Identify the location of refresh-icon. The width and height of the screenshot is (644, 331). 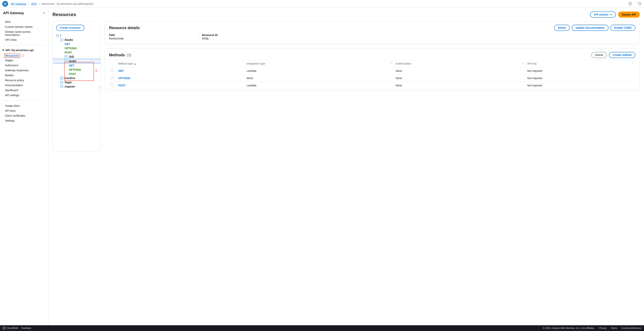
(640, 4).